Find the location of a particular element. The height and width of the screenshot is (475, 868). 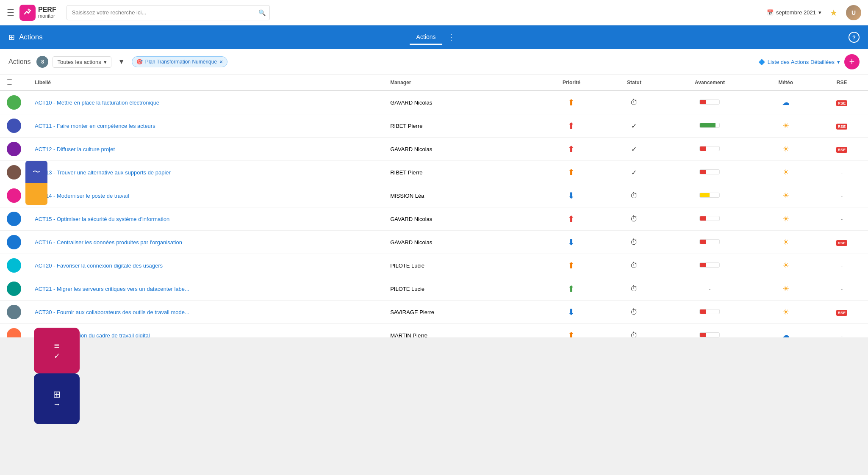

more-tabs-icon: ⋮ is located at coordinates (451, 37).